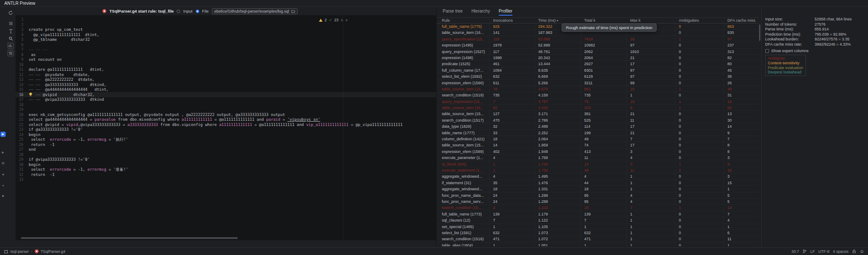  I want to click on code-line: select @vipid = vipid,@vipa333333333333 …, so click(233, 125).